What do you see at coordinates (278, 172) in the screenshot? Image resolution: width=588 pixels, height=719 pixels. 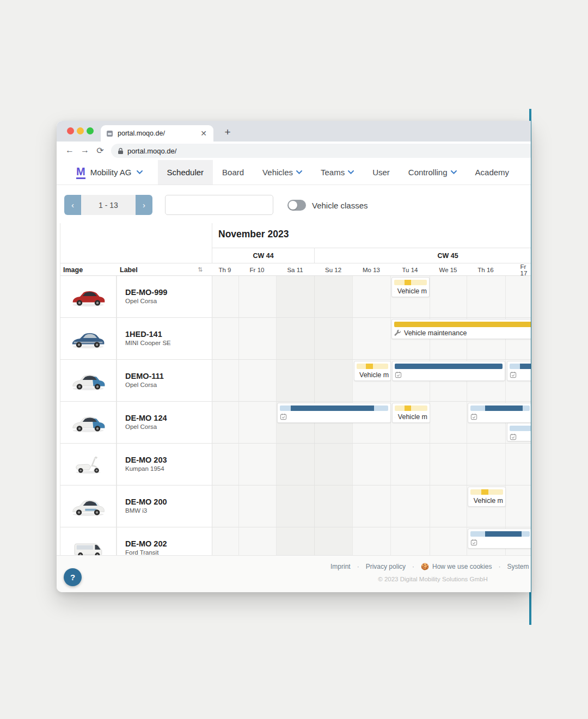 I see `nav-label: Vehicles` at bounding box center [278, 172].